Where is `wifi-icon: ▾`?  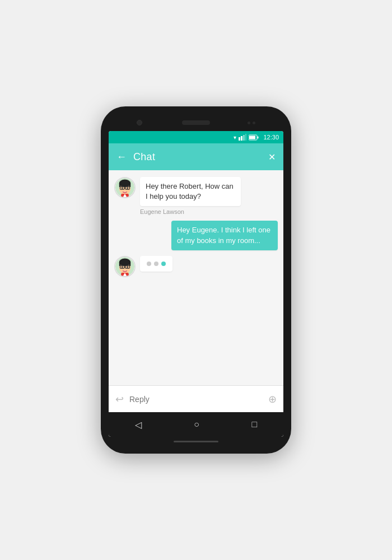
wifi-icon: ▾ is located at coordinates (235, 138).